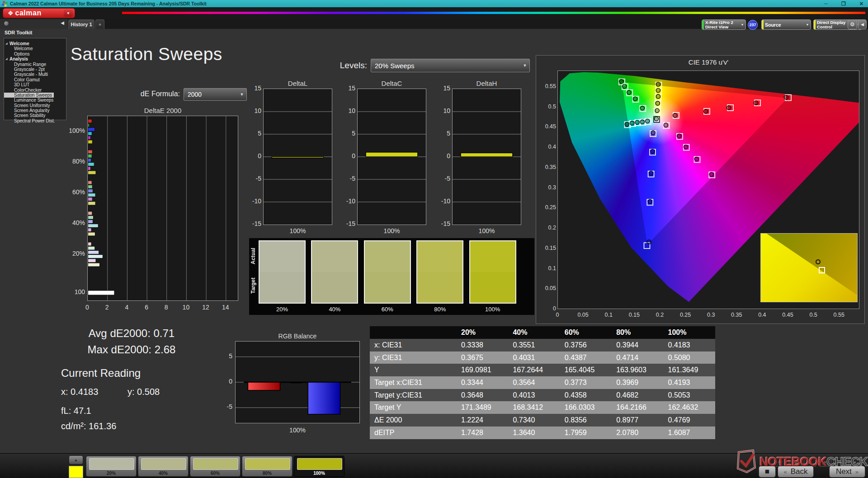 This screenshot has height=478, width=868. Describe the element at coordinates (29, 95) in the screenshot. I see `sidebar-item-saturation-sweeps: Saturation Sweeps` at that location.